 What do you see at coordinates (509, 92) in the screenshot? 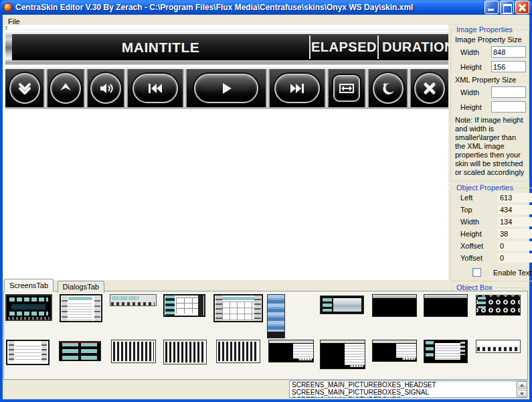
I see `xml-width-input` at bounding box center [509, 92].